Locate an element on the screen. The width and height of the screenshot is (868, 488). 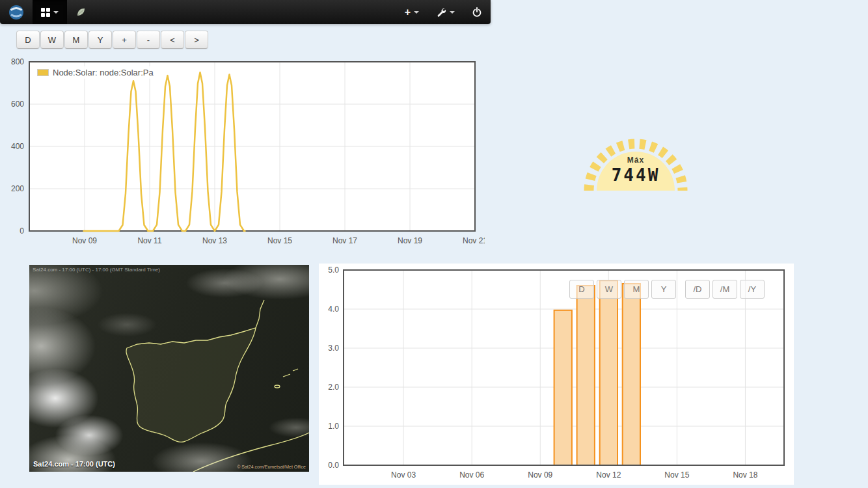
navbar-right-group: + is located at coordinates (444, 12).